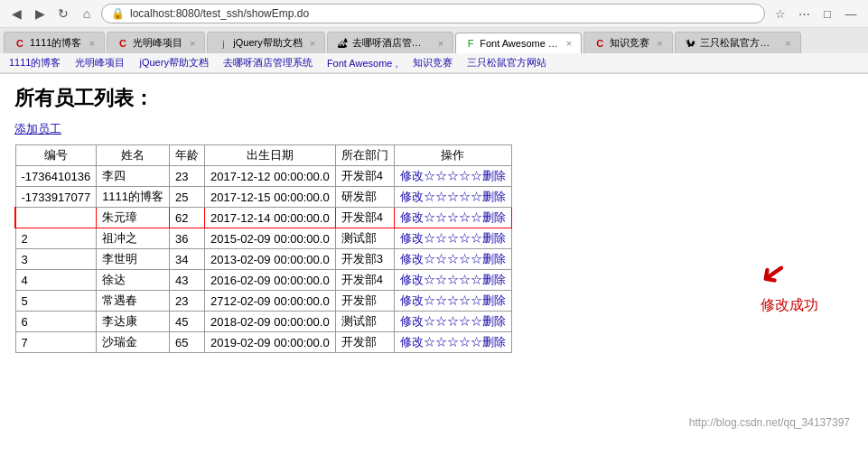 Image resolution: width=868 pixels, height=456 pixels. Describe the element at coordinates (173, 63) in the screenshot. I see `bookmark-item: jQuery帮助文档` at that location.